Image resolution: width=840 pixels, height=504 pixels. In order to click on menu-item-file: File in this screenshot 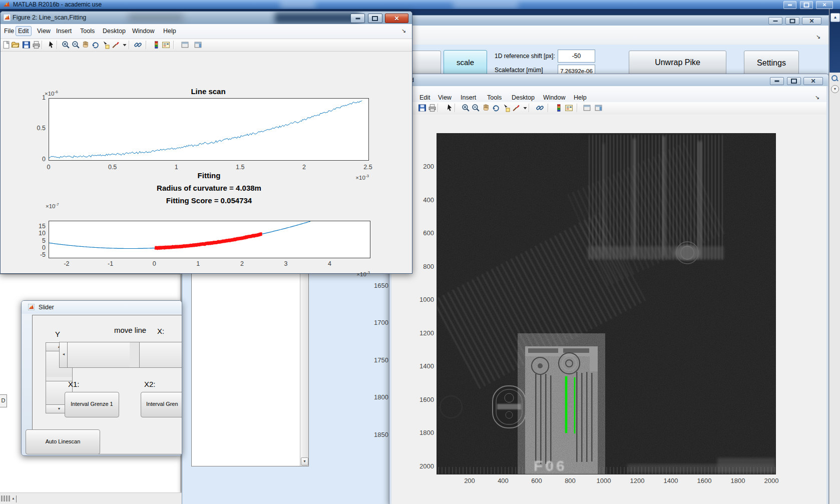, I will do `click(9, 31)`.